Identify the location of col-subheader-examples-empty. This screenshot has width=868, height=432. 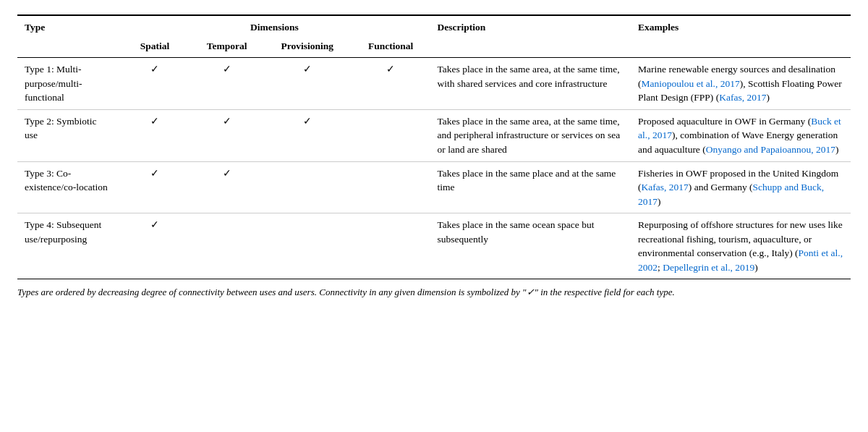
(741, 46).